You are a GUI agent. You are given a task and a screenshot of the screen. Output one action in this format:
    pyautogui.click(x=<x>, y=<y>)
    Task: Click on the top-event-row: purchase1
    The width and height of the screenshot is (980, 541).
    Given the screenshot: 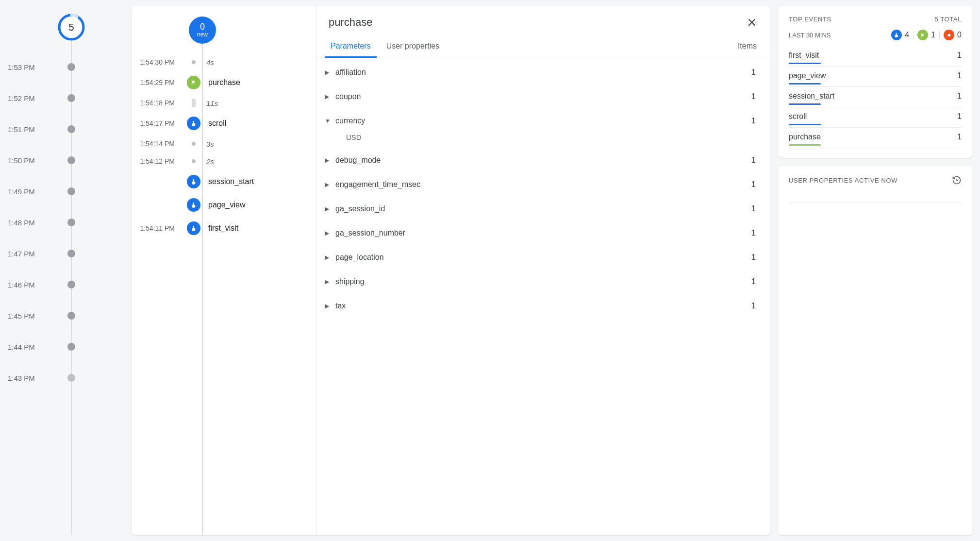 What is the action you would take?
    pyautogui.click(x=875, y=138)
    